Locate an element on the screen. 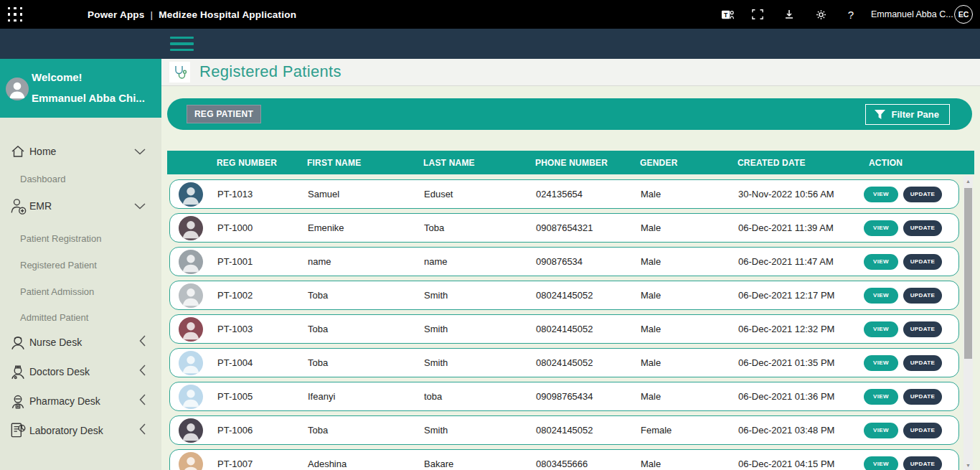  table-row: PT-1002 Toba Smith 08024145052 Male 06-D… is located at coordinates (564, 296).